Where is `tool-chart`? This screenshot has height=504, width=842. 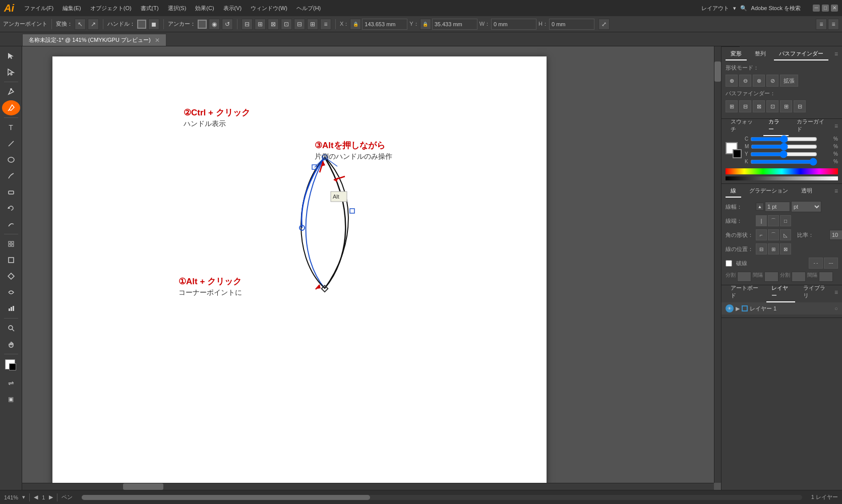 tool-chart is located at coordinates (11, 308).